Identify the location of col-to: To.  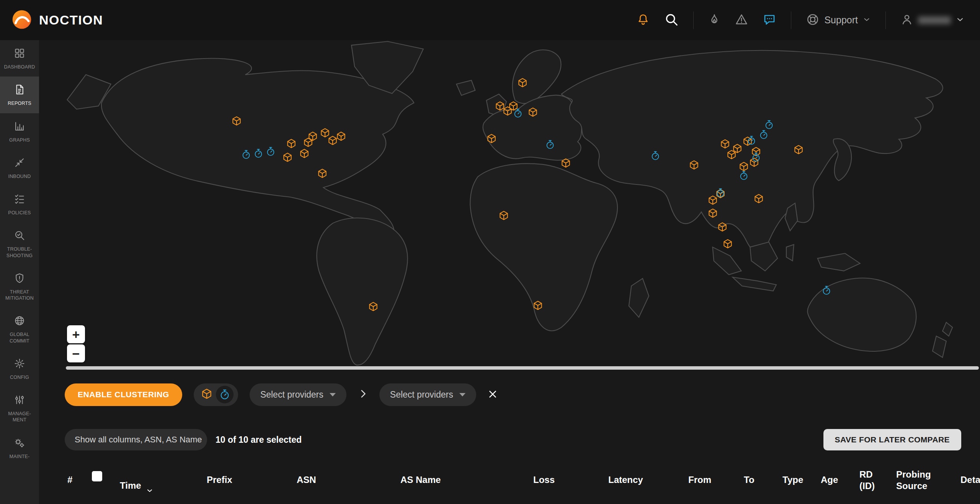
(749, 480).